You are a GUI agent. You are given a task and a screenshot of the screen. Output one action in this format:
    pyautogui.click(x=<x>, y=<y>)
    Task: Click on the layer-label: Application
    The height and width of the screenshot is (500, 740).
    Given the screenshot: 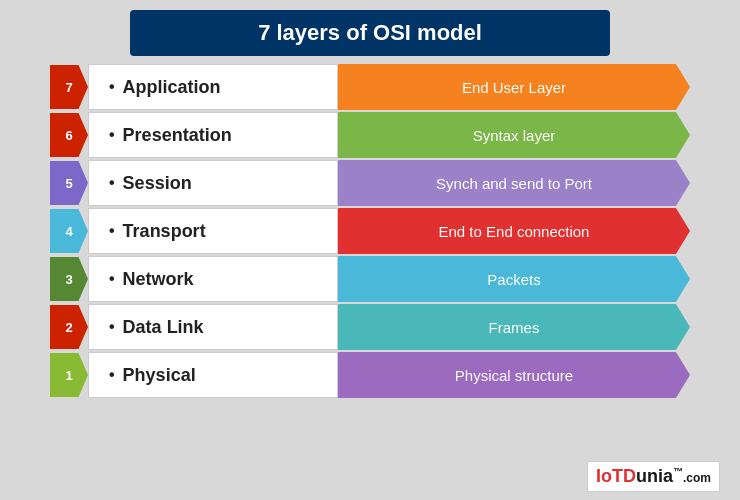 What is the action you would take?
    pyautogui.click(x=172, y=88)
    